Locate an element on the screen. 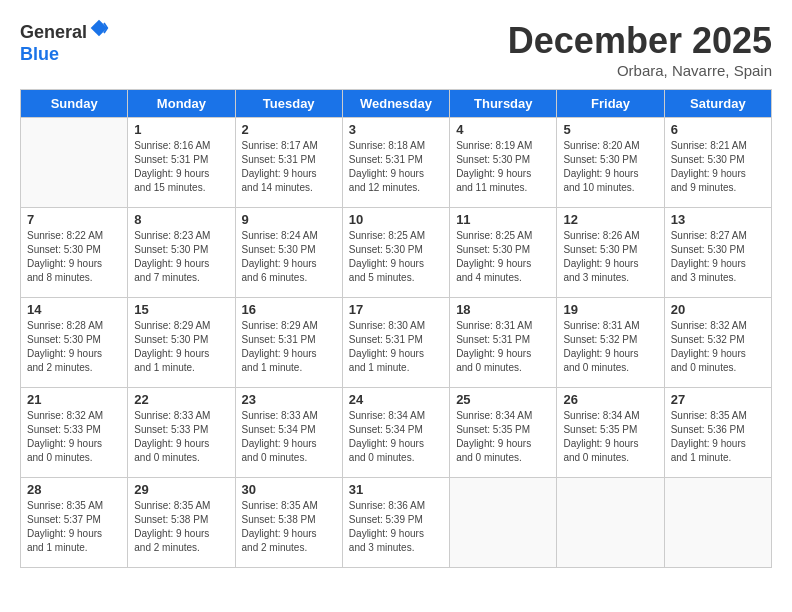  day-number: 4 is located at coordinates (503, 130).